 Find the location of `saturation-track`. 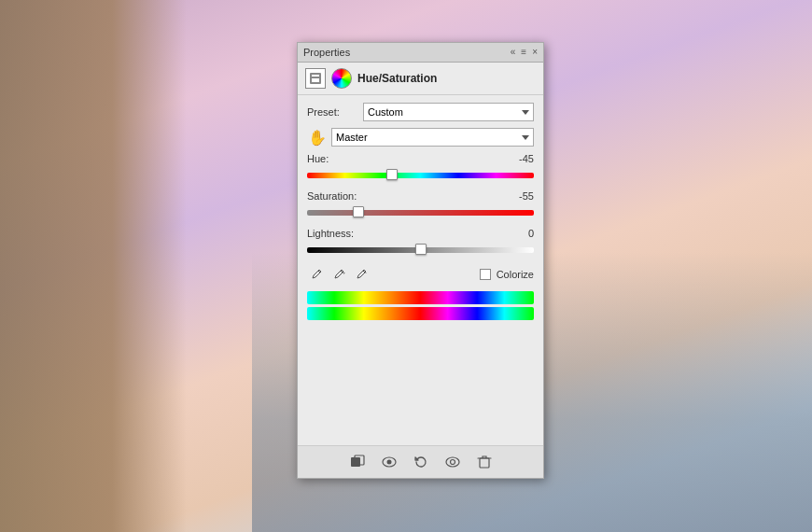

saturation-track is located at coordinates (420, 213).